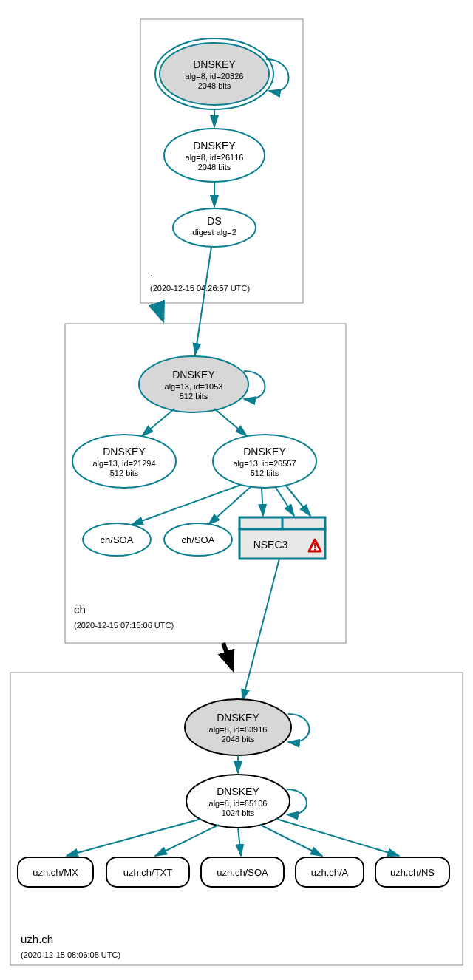 The image size is (473, 980). What do you see at coordinates (330, 872) in the screenshot?
I see `node-uzh-a: uzh.ch/A` at bounding box center [330, 872].